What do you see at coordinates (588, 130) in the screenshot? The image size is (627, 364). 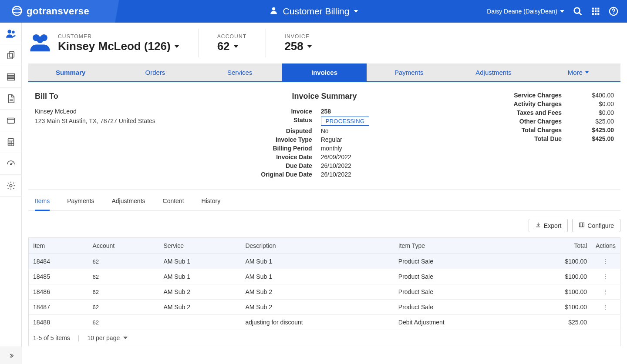 I see `total-value: $425.00` at bounding box center [588, 130].